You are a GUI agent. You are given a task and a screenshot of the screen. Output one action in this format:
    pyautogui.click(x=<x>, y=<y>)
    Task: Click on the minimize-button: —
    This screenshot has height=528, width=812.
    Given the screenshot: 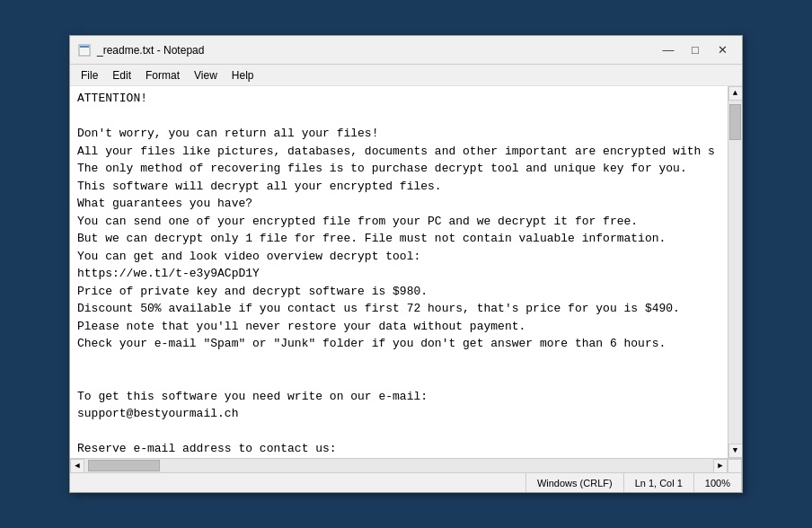 What is the action you would take?
    pyautogui.click(x=668, y=50)
    